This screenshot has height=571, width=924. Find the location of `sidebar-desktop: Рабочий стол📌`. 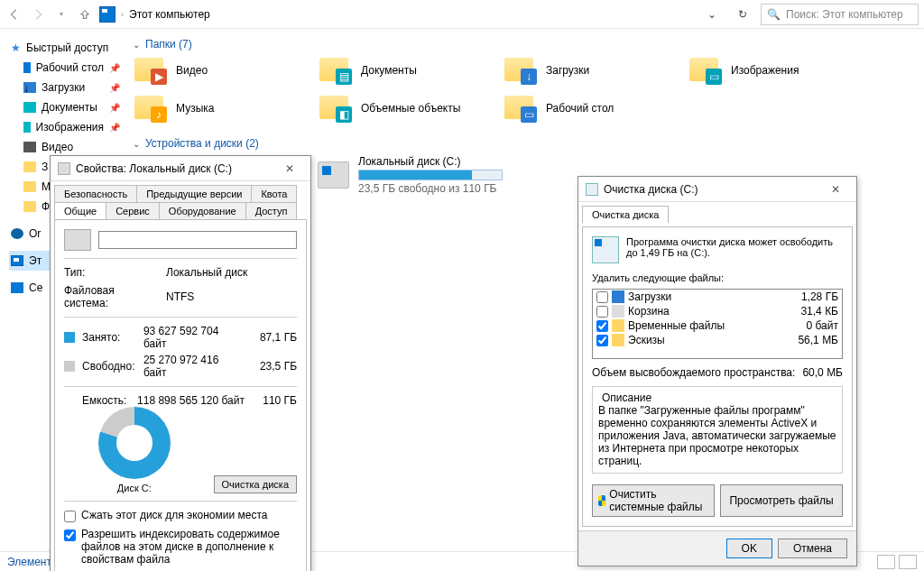

sidebar-desktop: Рабочий стол📌 is located at coordinates (65, 68).